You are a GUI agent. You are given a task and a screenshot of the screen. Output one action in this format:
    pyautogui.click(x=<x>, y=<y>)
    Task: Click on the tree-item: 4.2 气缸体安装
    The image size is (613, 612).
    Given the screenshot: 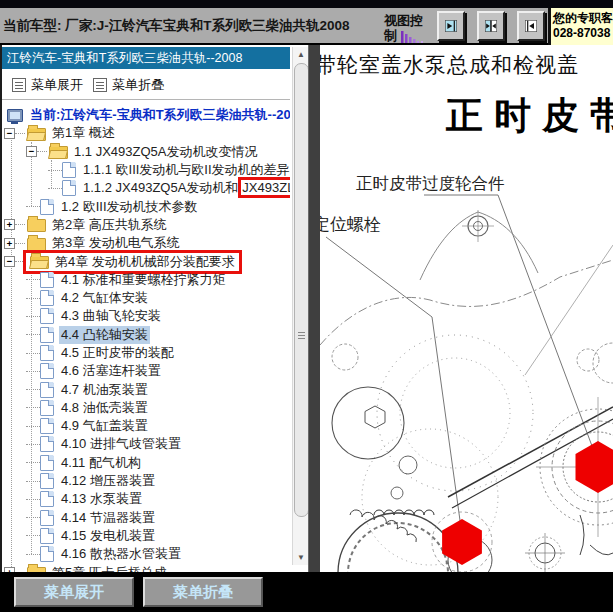 What is the action you would take?
    pyautogui.click(x=146, y=298)
    